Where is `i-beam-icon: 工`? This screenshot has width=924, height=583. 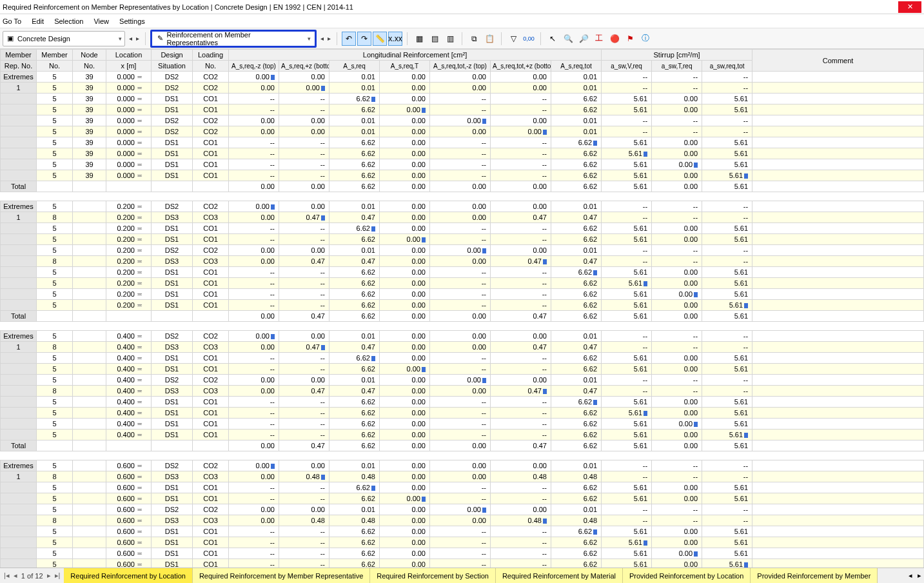 i-beam-icon: 工 is located at coordinates (599, 39).